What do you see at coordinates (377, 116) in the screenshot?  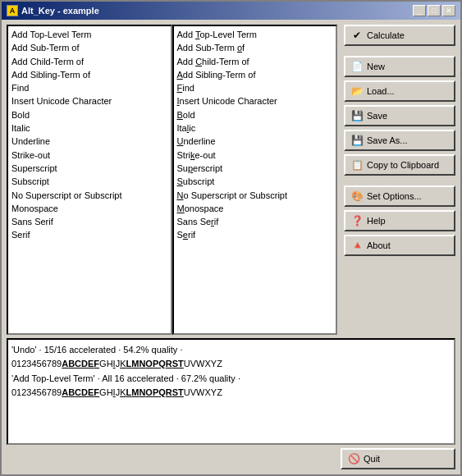 I see `save-label: Save` at bounding box center [377, 116].